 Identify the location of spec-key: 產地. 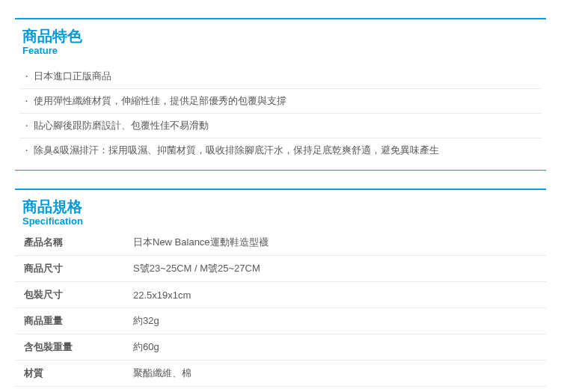
(71, 389).